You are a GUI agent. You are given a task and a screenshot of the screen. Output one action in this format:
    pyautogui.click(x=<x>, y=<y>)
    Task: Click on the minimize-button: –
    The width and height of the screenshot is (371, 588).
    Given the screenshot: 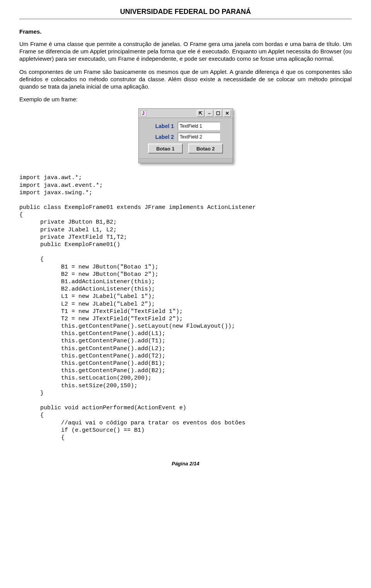 What is the action you would take?
    pyautogui.click(x=209, y=113)
    